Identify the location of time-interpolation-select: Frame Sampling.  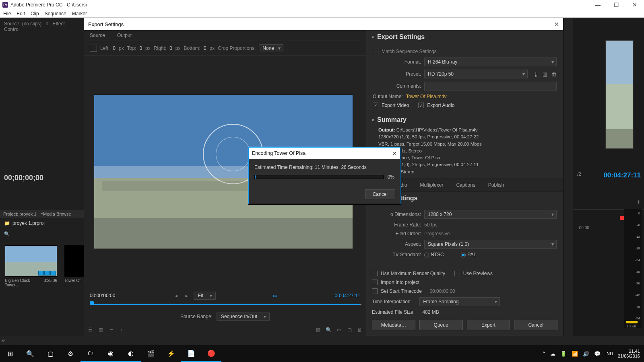
(460, 302).